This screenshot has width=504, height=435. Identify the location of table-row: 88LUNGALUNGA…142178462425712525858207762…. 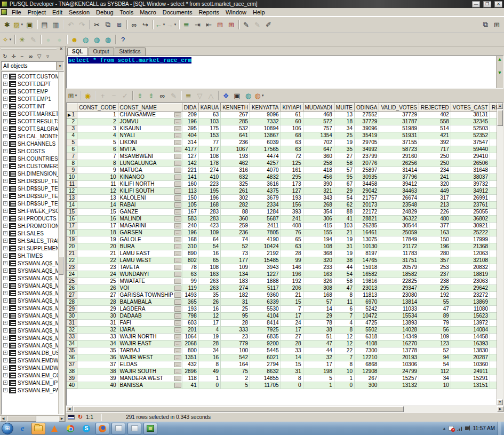
(286, 163).